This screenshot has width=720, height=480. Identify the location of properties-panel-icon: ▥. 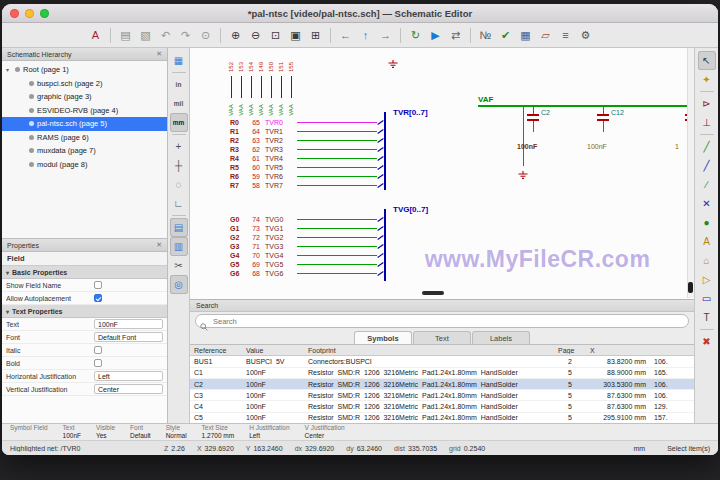
(179, 246).